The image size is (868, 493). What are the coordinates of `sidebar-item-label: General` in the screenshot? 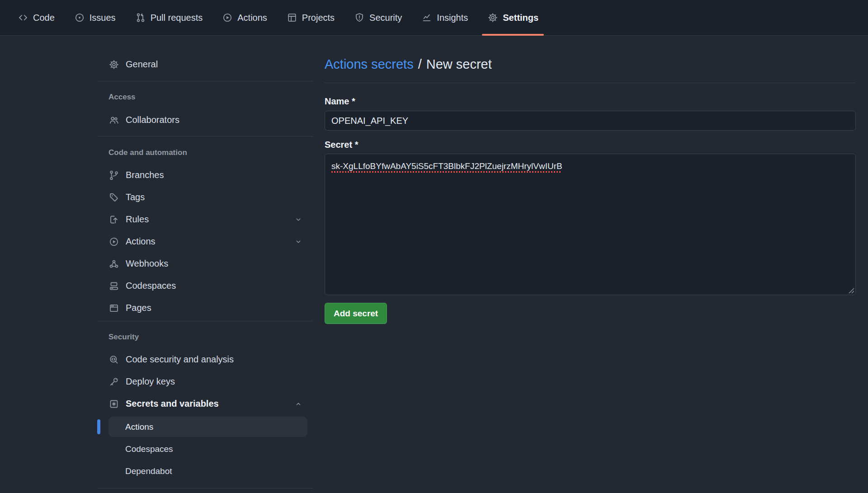 It's located at (142, 64).